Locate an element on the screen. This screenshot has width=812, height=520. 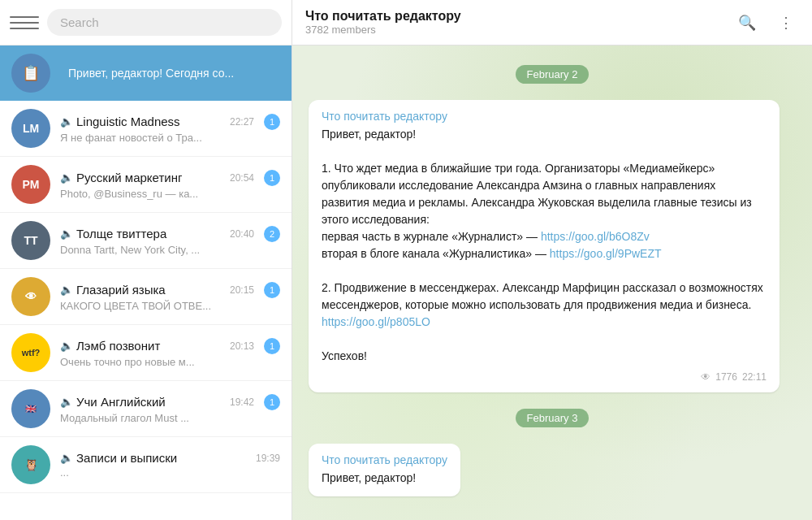
chat-name: 🔈 Лэмб позвонит is located at coordinates (110, 346).